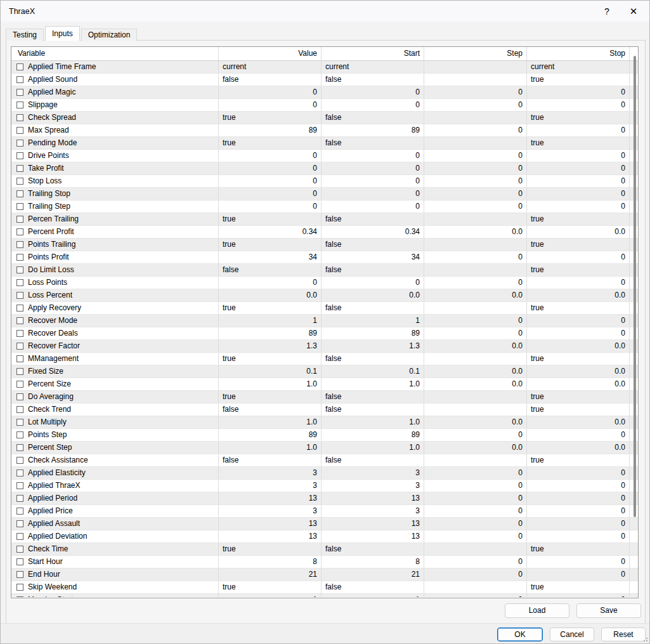  Describe the element at coordinates (325, 232) in the screenshot. I see `table-row: Percent Profit0.340.340.00.0` at that location.